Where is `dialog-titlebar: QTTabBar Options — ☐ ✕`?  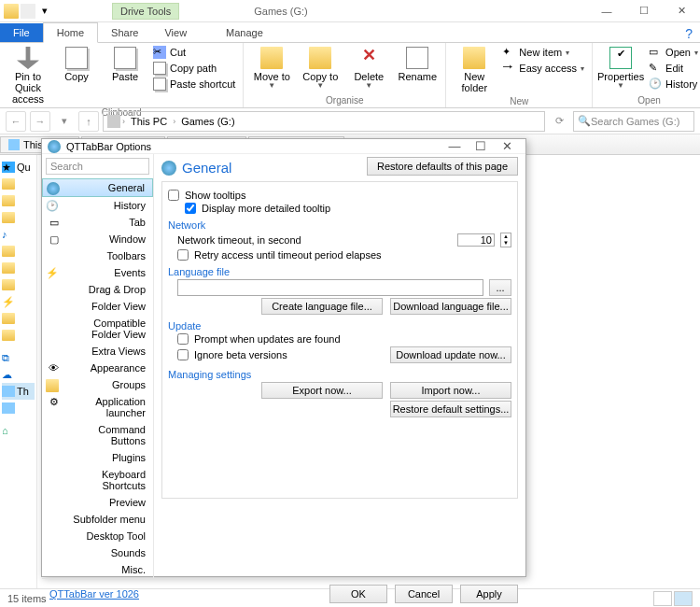 dialog-titlebar: QTTabBar Options — ☐ ✕ is located at coordinates (284, 147).